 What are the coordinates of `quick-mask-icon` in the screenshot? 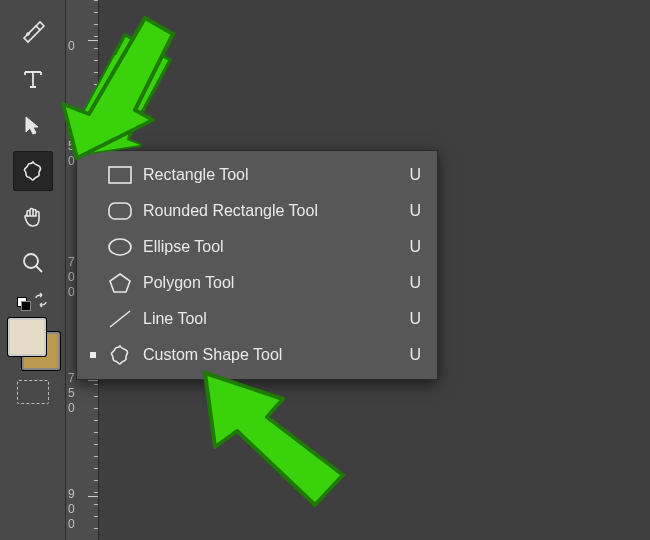 It's located at (33, 392).